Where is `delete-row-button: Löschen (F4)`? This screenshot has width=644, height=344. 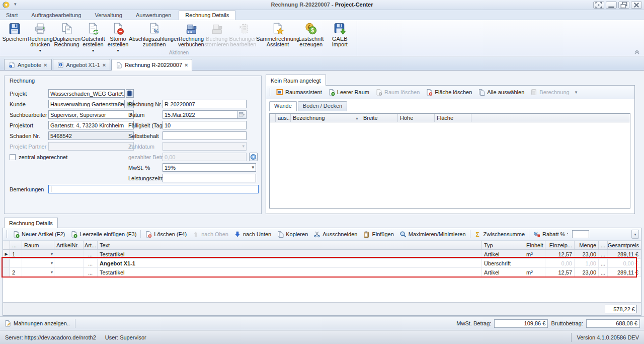
delete-row-button: Löschen (F4) is located at coordinates (166, 234).